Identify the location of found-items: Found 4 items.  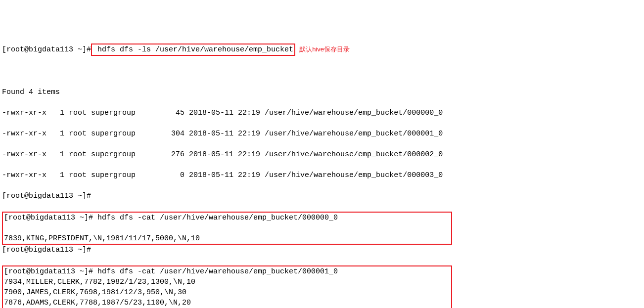
(322, 92).